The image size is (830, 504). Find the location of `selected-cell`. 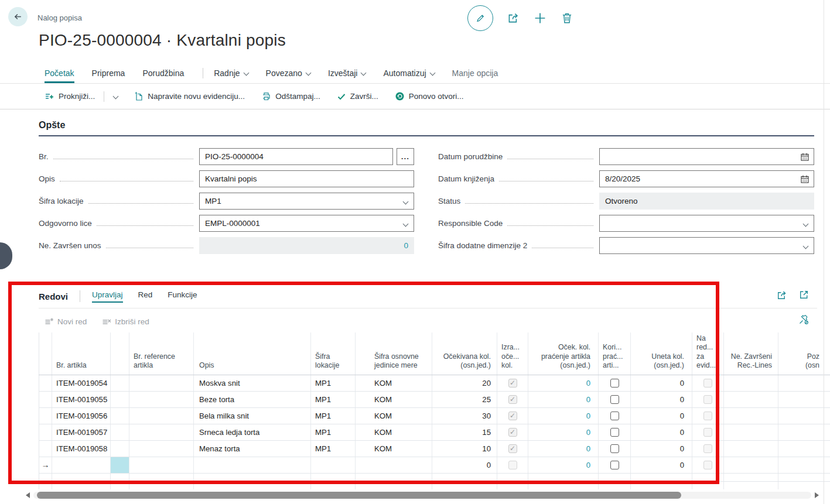

selected-cell is located at coordinates (120, 465).